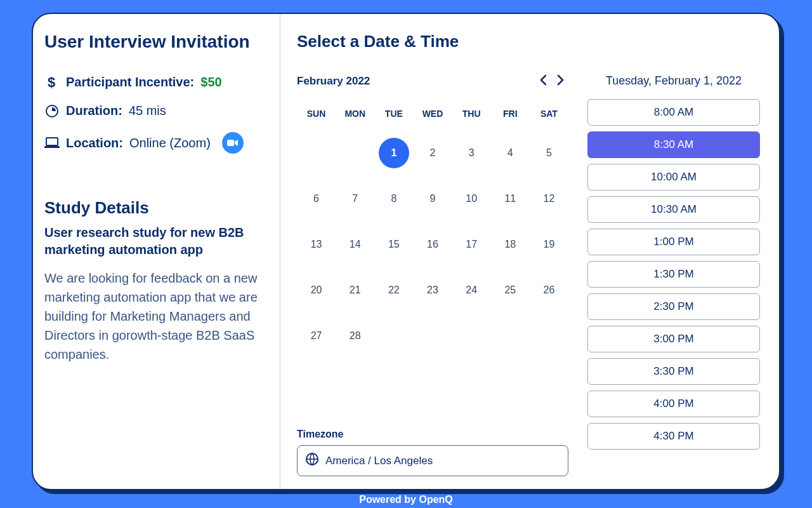 The width and height of the screenshot is (812, 508). What do you see at coordinates (561, 81) in the screenshot?
I see `next-month-button` at bounding box center [561, 81].